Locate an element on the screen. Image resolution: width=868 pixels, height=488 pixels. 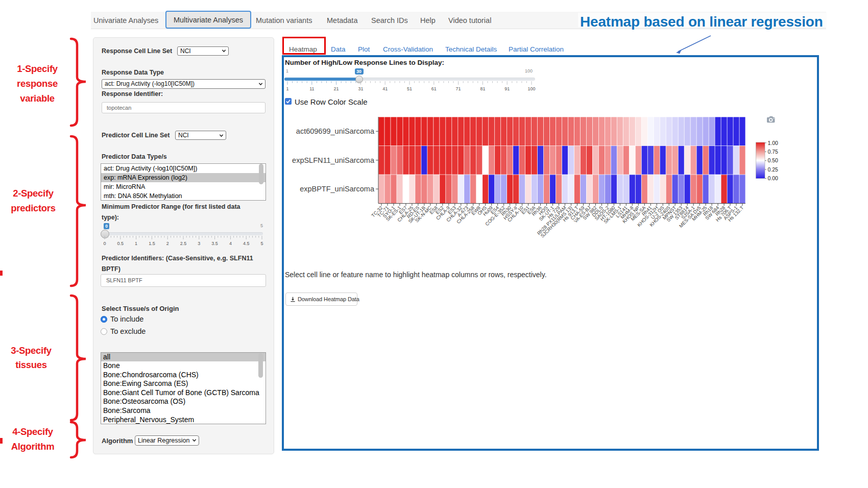
svg-text: expSLFN11_uniSarcoma is located at coordinates (333, 160).